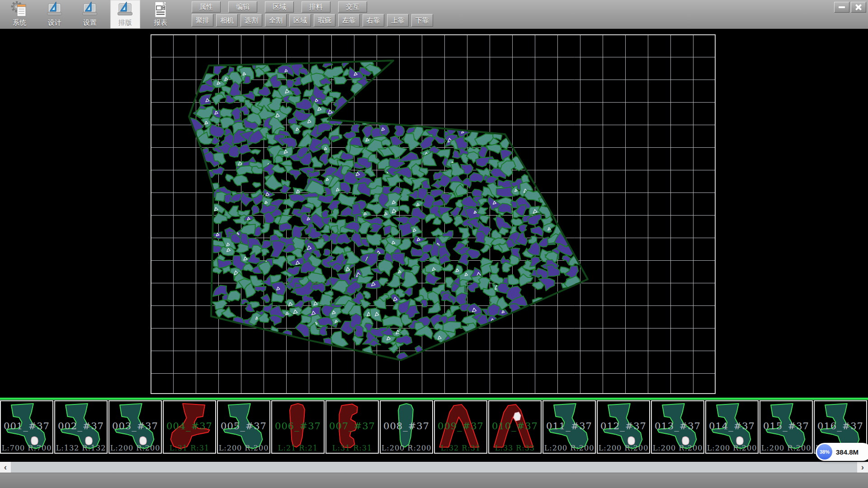 This screenshot has height=488, width=868. What do you see at coordinates (160, 14) in the screenshot?
I see `main-button-5: 报表` at bounding box center [160, 14].